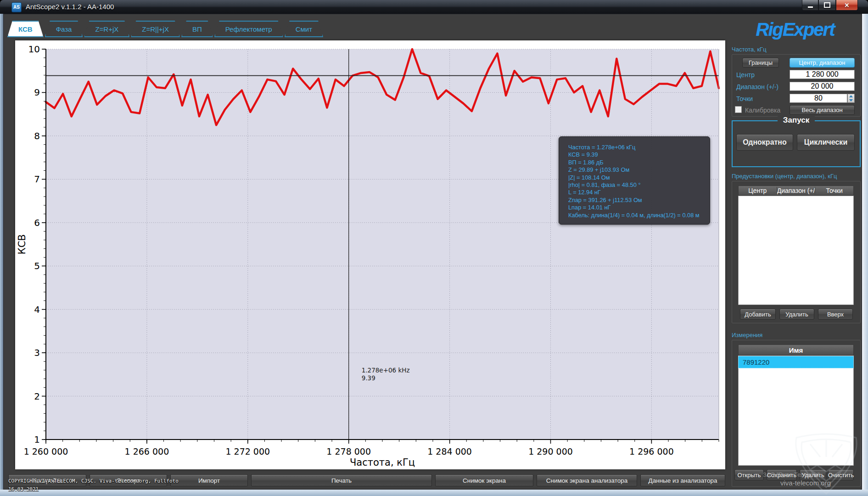 The image size is (868, 496). Describe the element at coordinates (745, 99) in the screenshot. I see `points-label: Точки` at that location.